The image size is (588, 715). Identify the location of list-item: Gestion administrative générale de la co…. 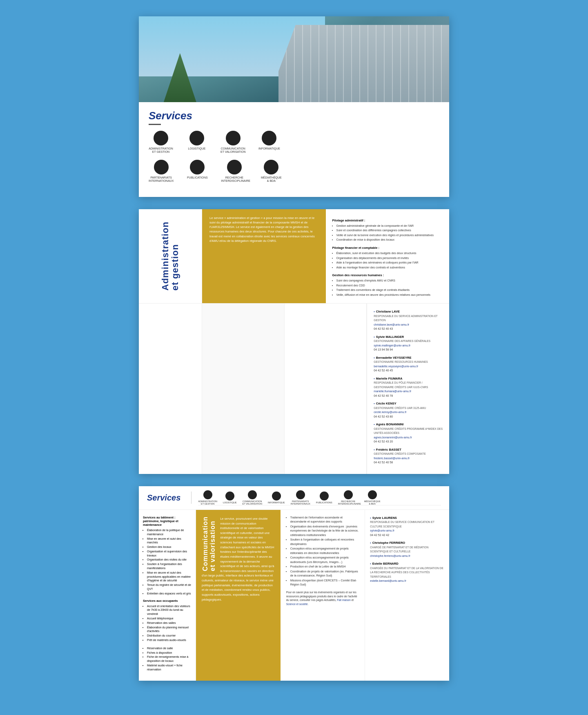
(390, 226).